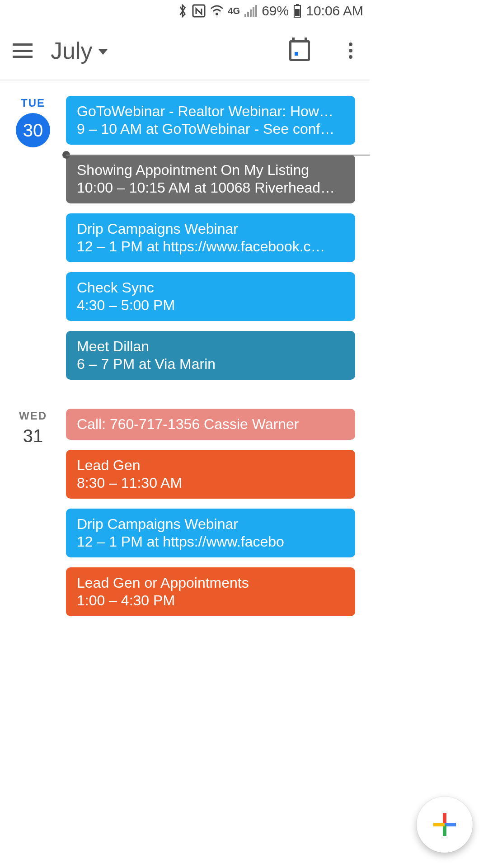 This screenshot has height=868, width=488. I want to click on nfc-icon, so click(199, 11).